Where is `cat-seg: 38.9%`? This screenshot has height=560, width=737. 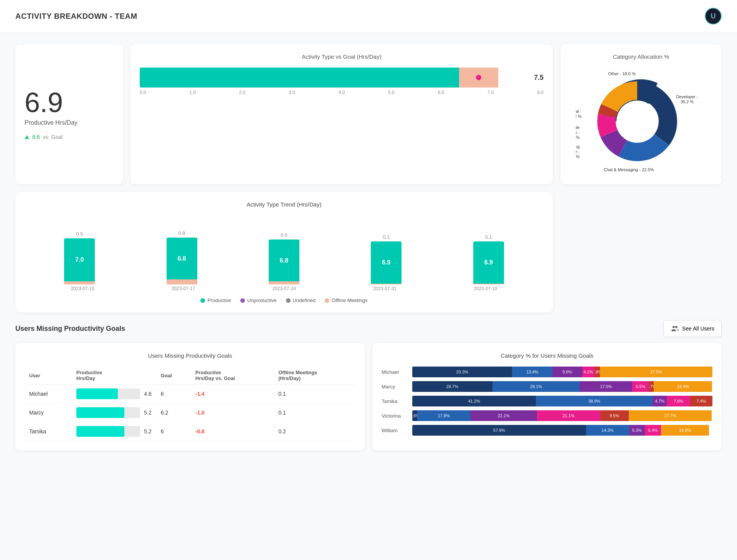 cat-seg: 38.9% is located at coordinates (594, 401).